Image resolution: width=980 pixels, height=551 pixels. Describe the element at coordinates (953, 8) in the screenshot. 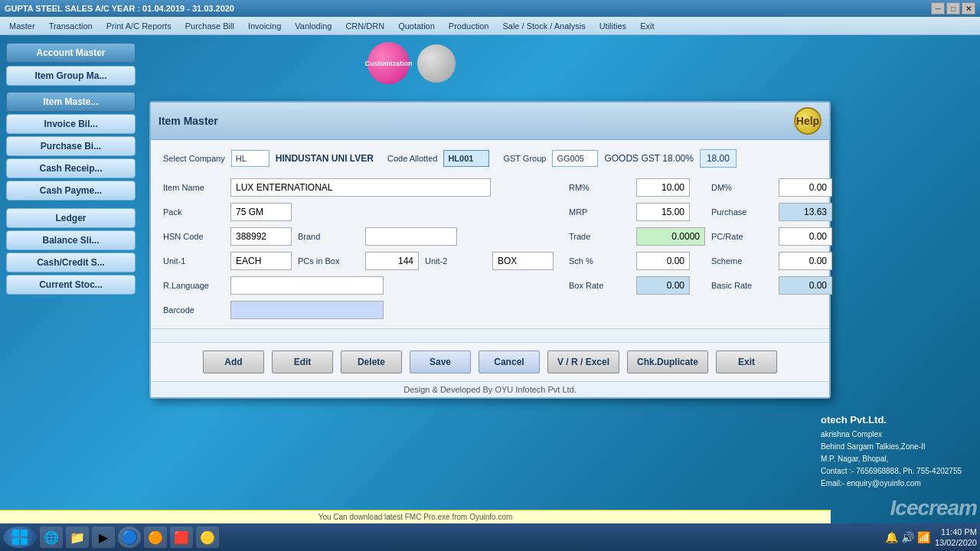

I see `maximize-btn: □` at that location.